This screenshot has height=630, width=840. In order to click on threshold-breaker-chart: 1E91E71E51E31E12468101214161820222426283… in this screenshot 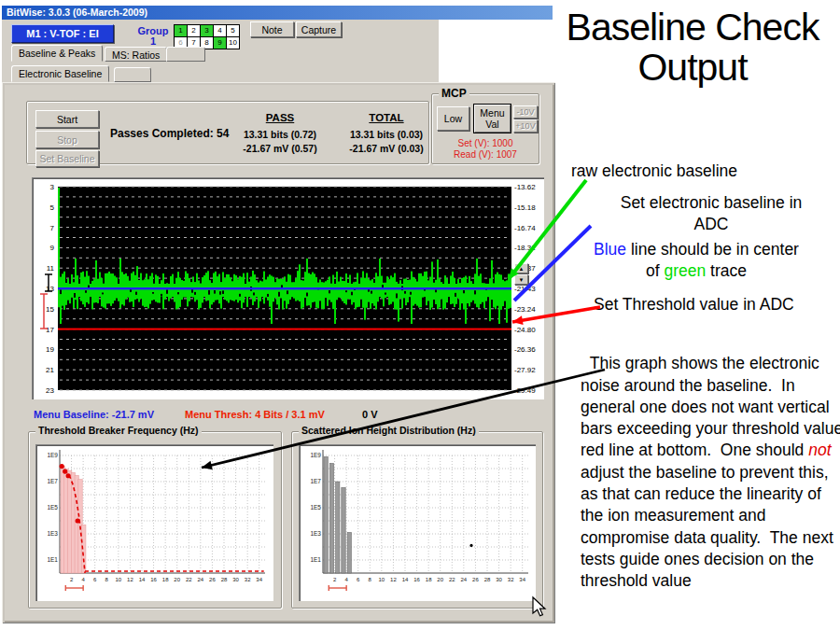, I will do `click(155, 523)`.